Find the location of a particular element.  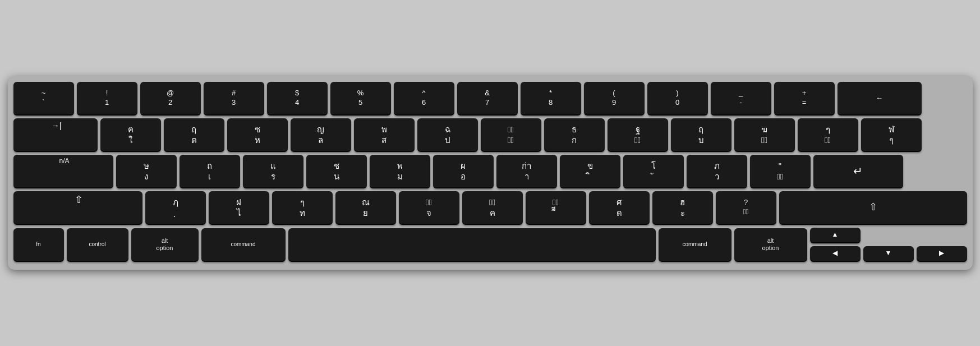

key-1: ! 1 is located at coordinates (107, 99).